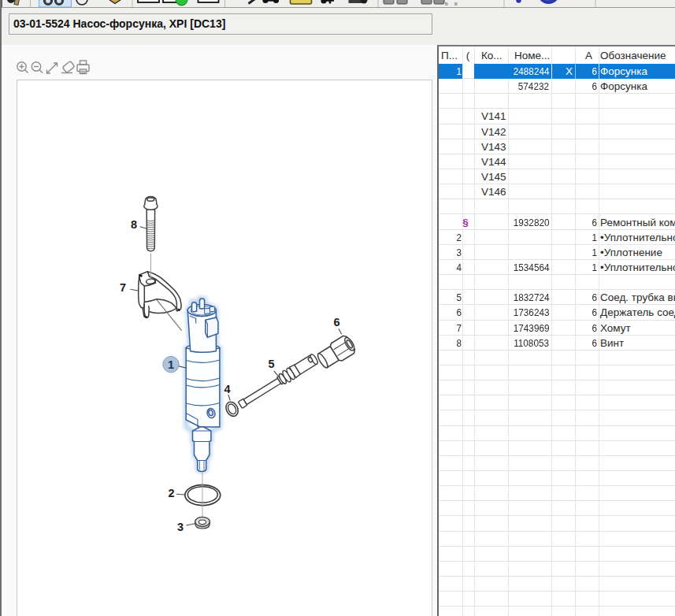 This screenshot has width=675, height=616. What do you see at coordinates (180, 527) in the screenshot?
I see `svg-text: 3` at bounding box center [180, 527].